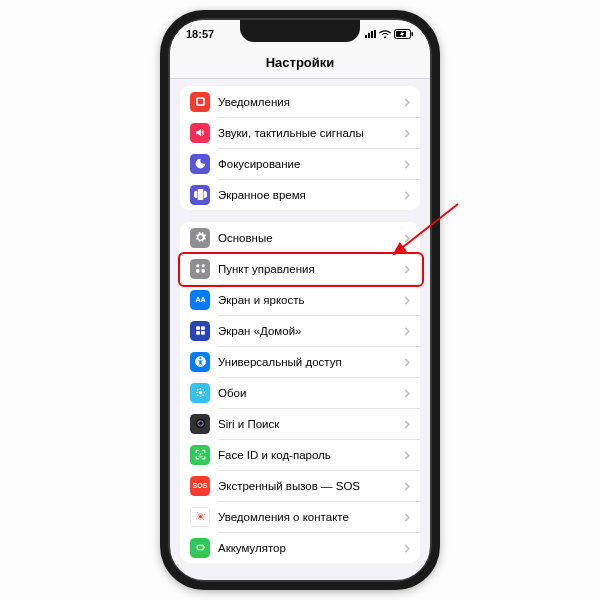 This screenshot has width=600, height=600. What do you see at coordinates (311, 300) in the screenshot?
I see `row-label: Экран и яркость` at bounding box center [311, 300].